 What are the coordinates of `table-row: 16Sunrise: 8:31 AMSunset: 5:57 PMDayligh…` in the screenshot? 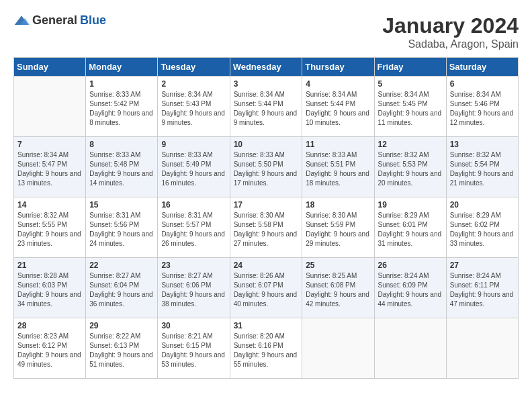 It's located at (193, 228).